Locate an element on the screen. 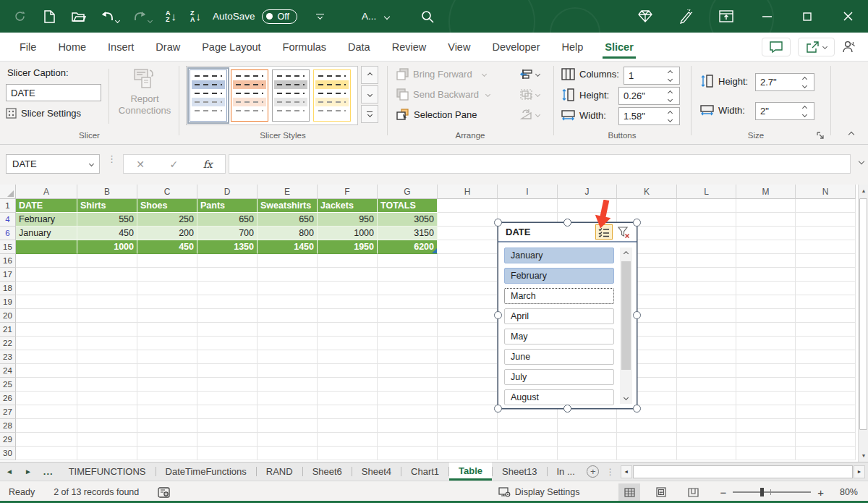  grid-cell: 1950 is located at coordinates (347, 248).